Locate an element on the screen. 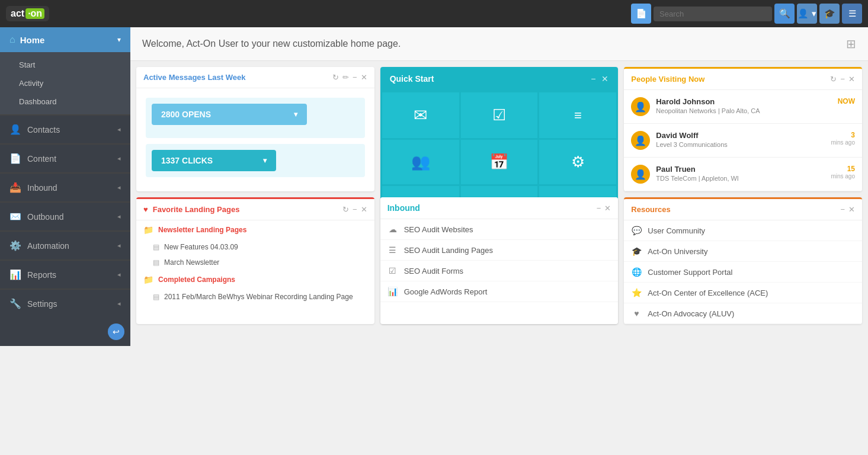 The width and height of the screenshot is (868, 455). edit-icon: ✏ is located at coordinates (346, 77).